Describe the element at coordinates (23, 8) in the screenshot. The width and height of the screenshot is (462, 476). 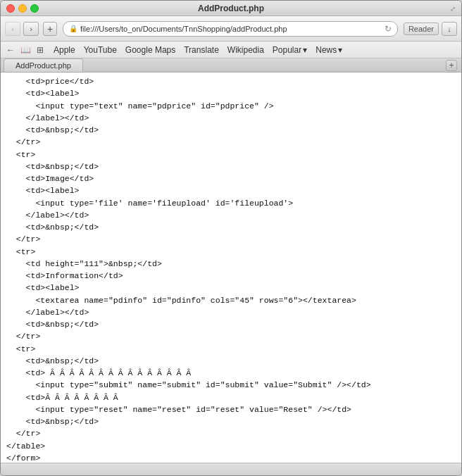
I see `traffic-lights` at that location.